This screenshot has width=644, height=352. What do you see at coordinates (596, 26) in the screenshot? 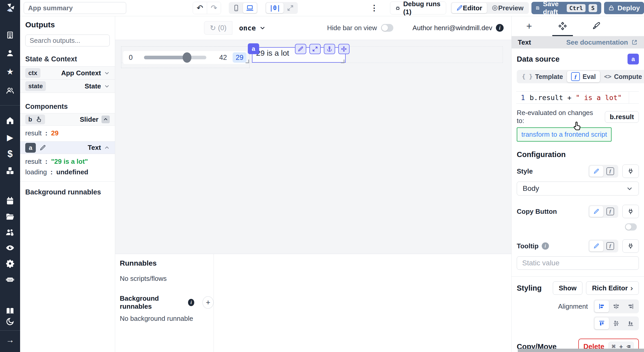
I see `theme-brush-tab` at bounding box center [596, 26].